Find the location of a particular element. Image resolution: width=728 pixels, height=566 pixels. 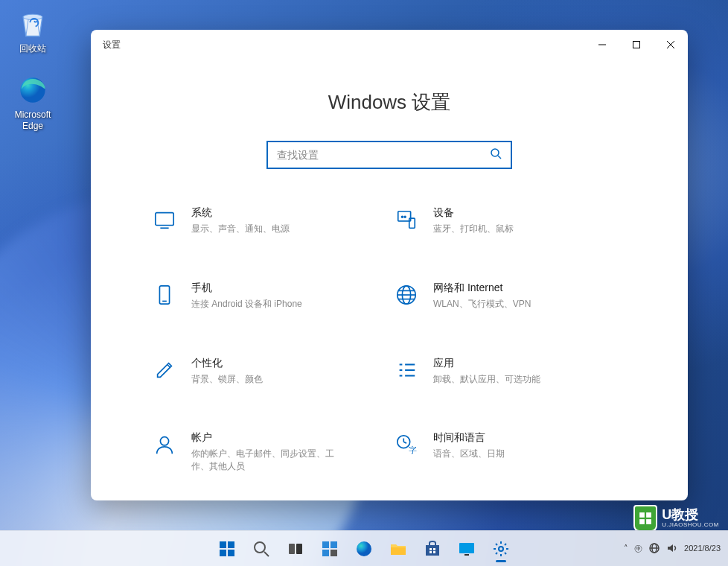

edge-icon is located at coordinates (33, 90).